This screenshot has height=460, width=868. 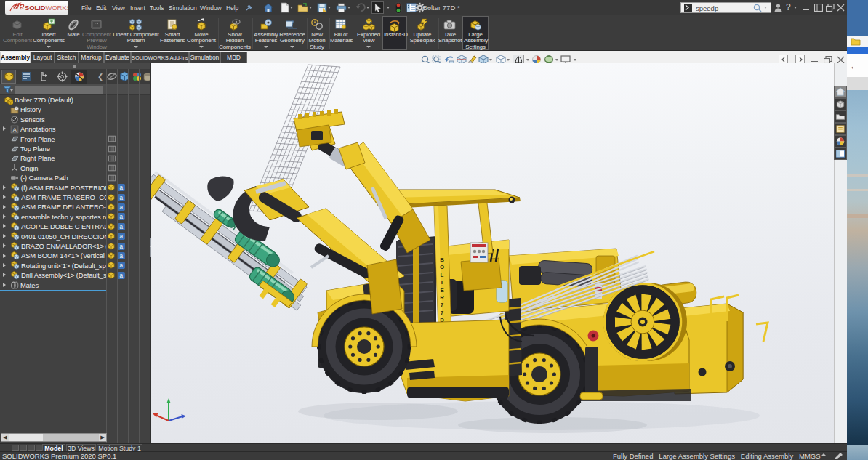 What do you see at coordinates (442, 291) in the screenshot?
I see `svg-text: E` at bounding box center [442, 291].